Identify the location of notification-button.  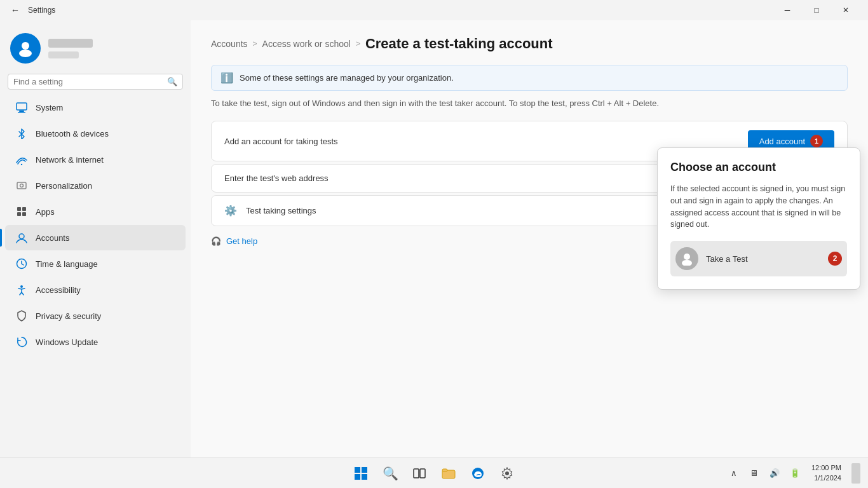
(856, 473).